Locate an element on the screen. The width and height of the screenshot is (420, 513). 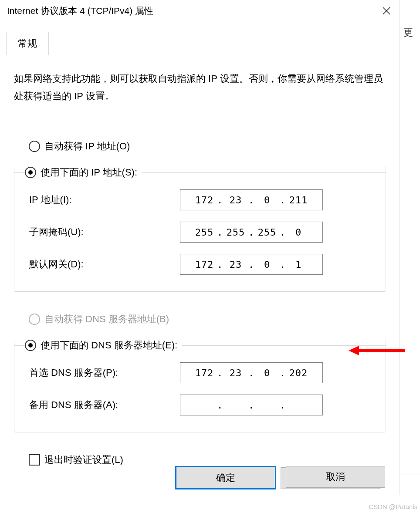
input-default-gateway: 172. 23. 0. 1 is located at coordinates (251, 264).